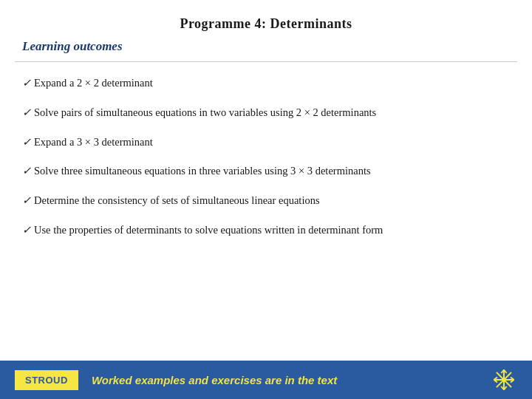  I want to click on list-item: ✓ Solve three simultaneous equations in …, so click(266, 171).